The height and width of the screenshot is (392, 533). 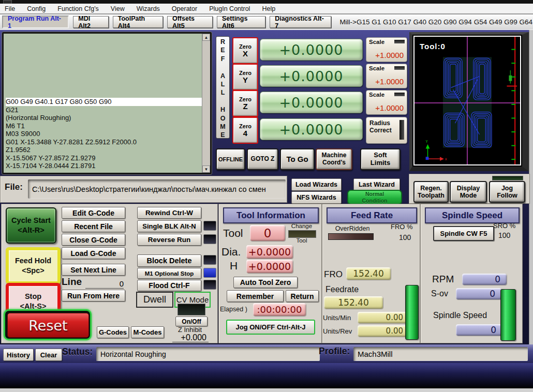 What do you see at coordinates (375, 198) in the screenshot?
I see `condition-indicator: Normal Condition` at bounding box center [375, 198].